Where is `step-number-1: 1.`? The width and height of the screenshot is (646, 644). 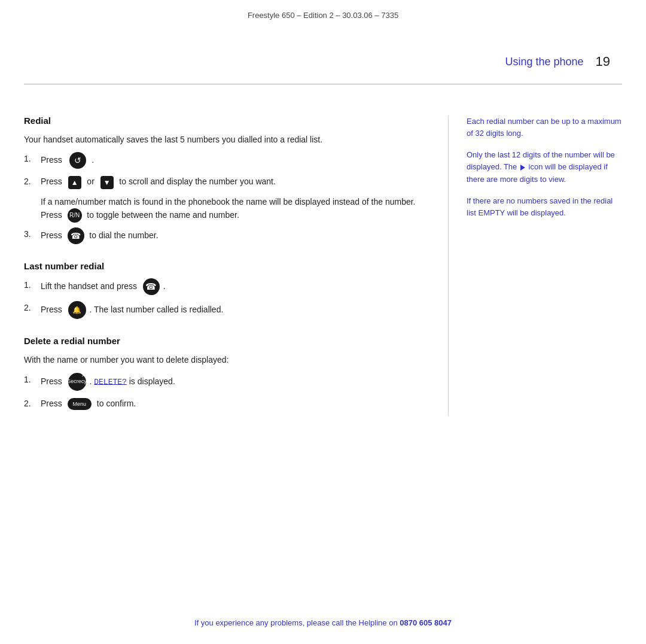
step-number-1: 1. is located at coordinates (32, 159).